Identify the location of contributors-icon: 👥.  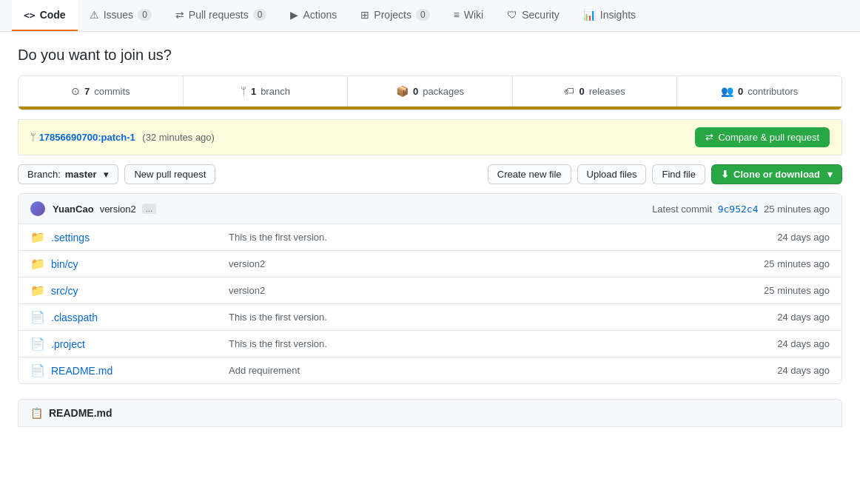
(727, 91).